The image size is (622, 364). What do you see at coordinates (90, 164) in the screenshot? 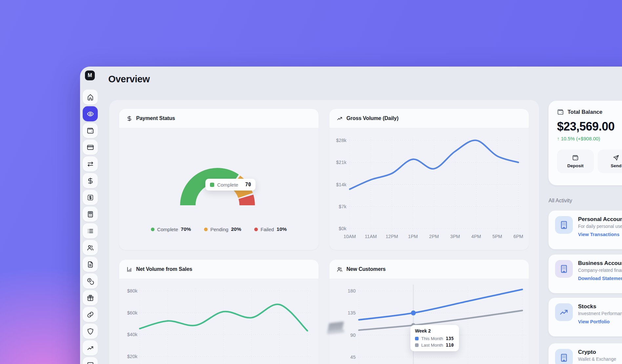
I see `sidebar-item-transfer` at bounding box center [90, 164].